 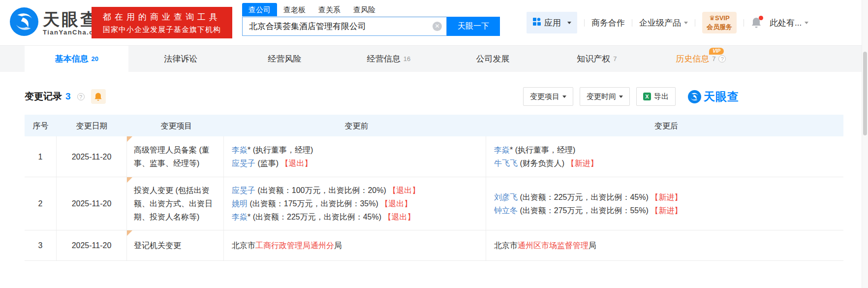 I want to click on notification-dot, so click(x=761, y=18).